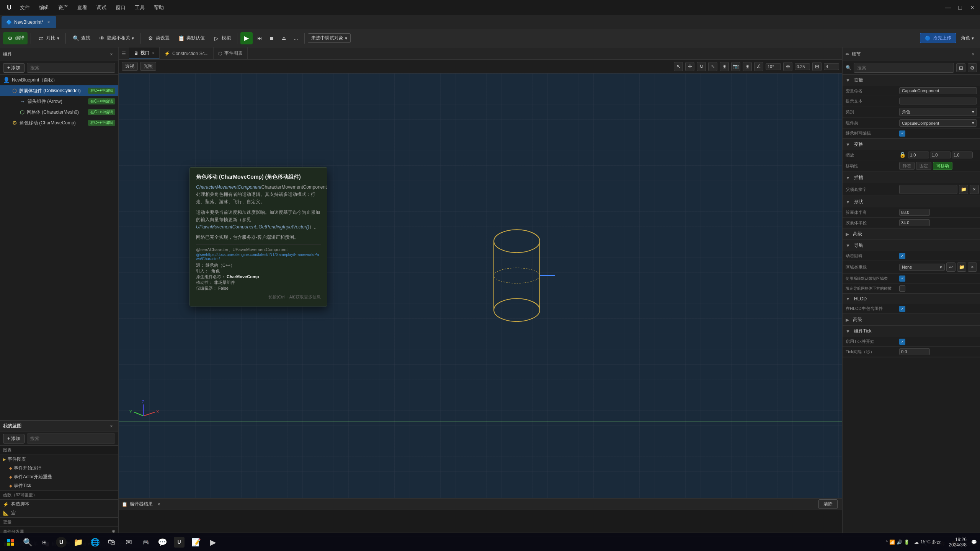 This screenshot has height=551, width=980. What do you see at coordinates (938, 91) in the screenshot?
I see `variable-name-field` at bounding box center [938, 91].